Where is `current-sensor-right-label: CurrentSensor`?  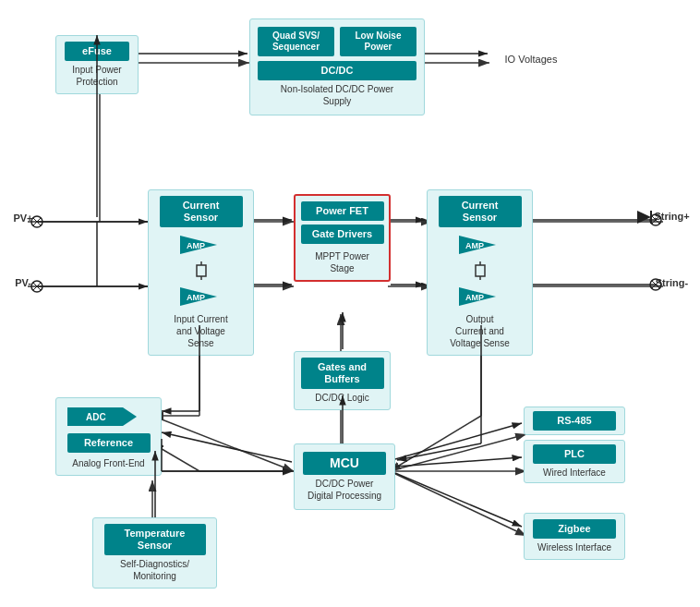 current-sensor-right-label: CurrentSensor is located at coordinates (480, 212).